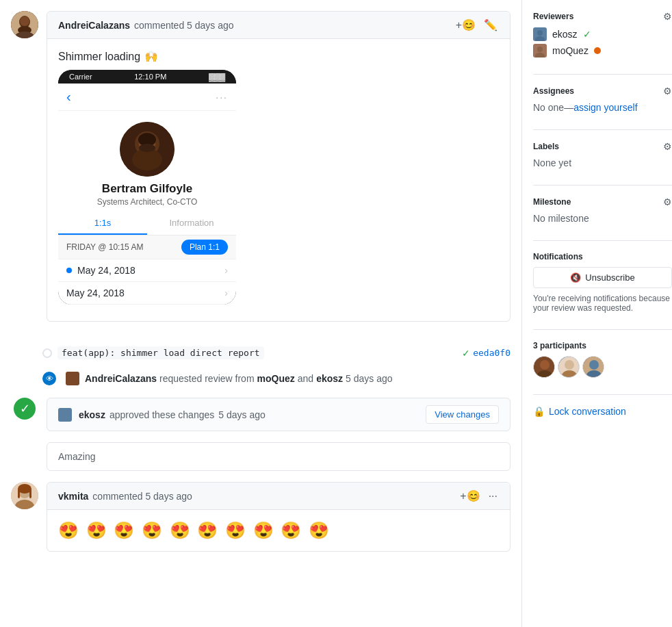 Image resolution: width=672 pixels, height=627 pixels. What do you see at coordinates (25, 496) in the screenshot?
I see `vkmita-avatar` at bounding box center [25, 496].